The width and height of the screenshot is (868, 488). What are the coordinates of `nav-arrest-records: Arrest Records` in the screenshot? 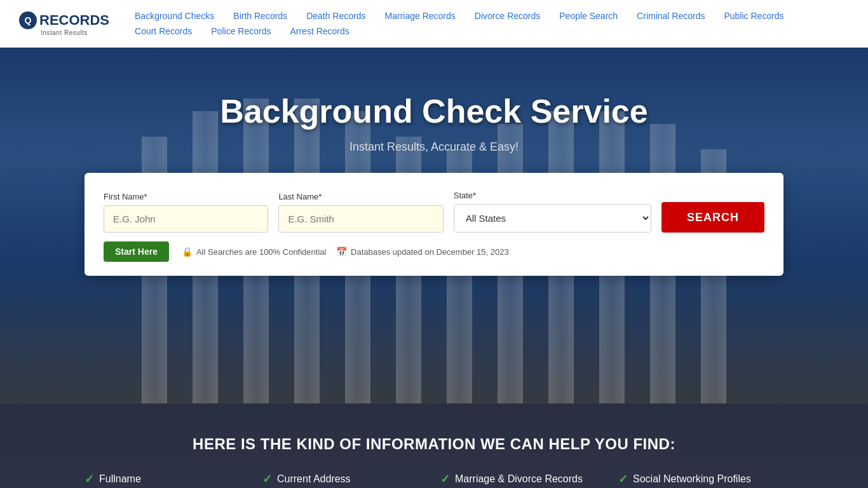 It's located at (319, 31).